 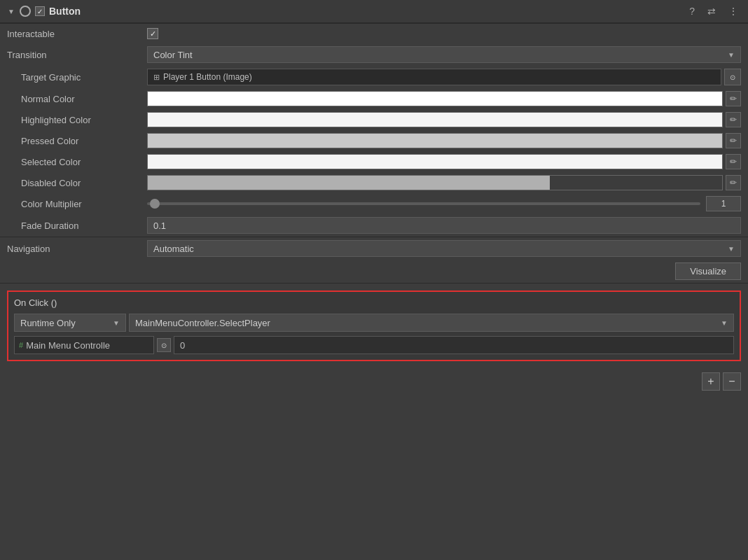 What do you see at coordinates (182, 346) in the screenshot?
I see `onclick-argument-text: 0` at bounding box center [182, 346].